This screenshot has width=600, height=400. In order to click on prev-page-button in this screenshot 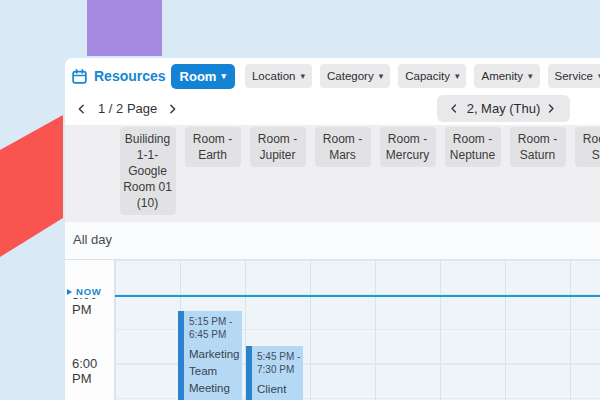, I will do `click(82, 109)`.